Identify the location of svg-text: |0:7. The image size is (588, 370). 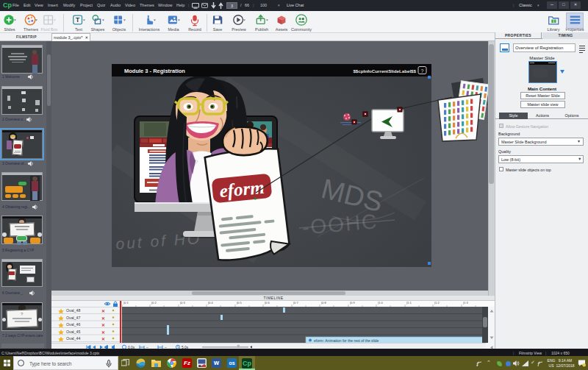
(295, 303).